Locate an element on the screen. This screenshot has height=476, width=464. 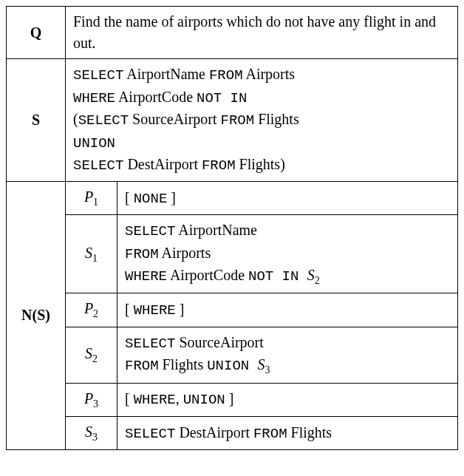
q-content: Find the name of airports which do not h… is located at coordinates (262, 33).